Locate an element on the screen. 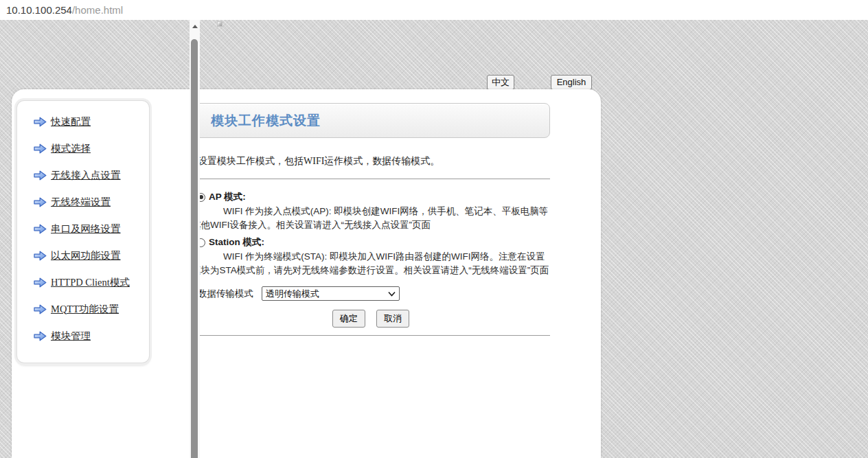 This screenshot has height=458, width=868. section-description: 设置模块工作模式，包括WIFI运作模式，数据传输模式。 is located at coordinates (371, 161).